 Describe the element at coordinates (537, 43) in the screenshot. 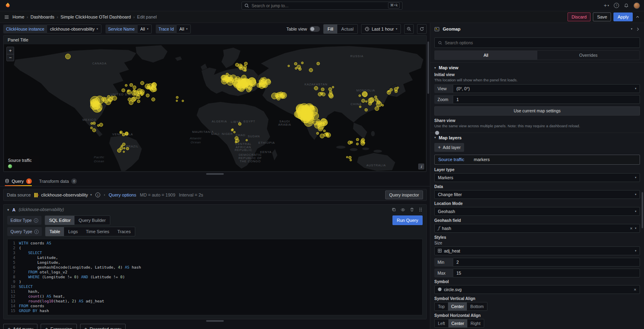

I see `options-search` at that location.